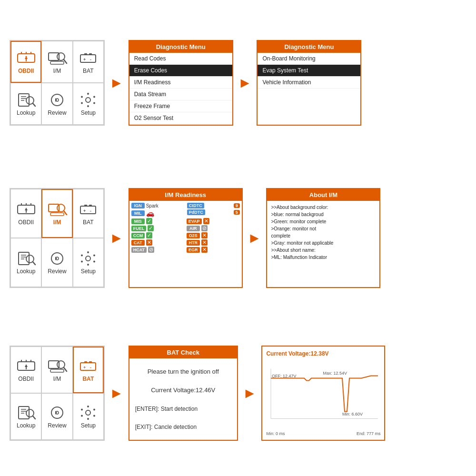 Image resolution: width=476 pixels, height=476 pixels. Describe the element at coordinates (57, 213) in the screenshot. I see `menu-cell-im-r2: I/M` at that location.